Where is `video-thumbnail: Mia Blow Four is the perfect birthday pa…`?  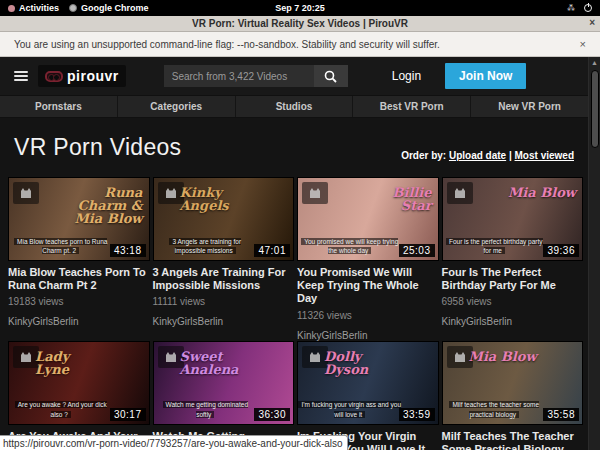 video-thumbnail: Mia Blow Four is the perfect birthday pa… is located at coordinates (513, 219).